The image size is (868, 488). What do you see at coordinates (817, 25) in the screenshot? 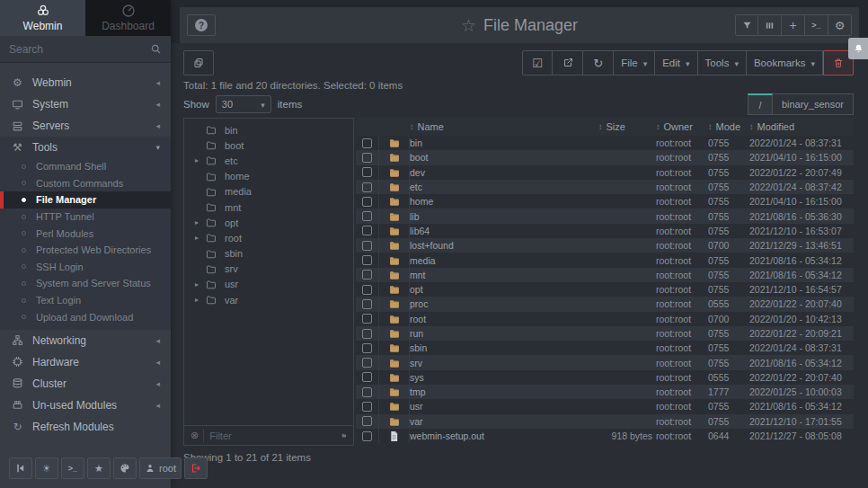
I see `terminal-button: >_` at bounding box center [817, 25].